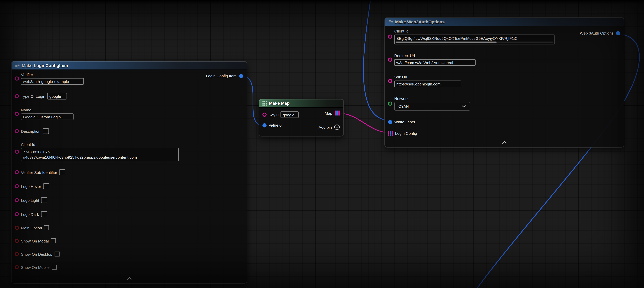  I want to click on pin-row-white-label: White Label, so click(504, 122).